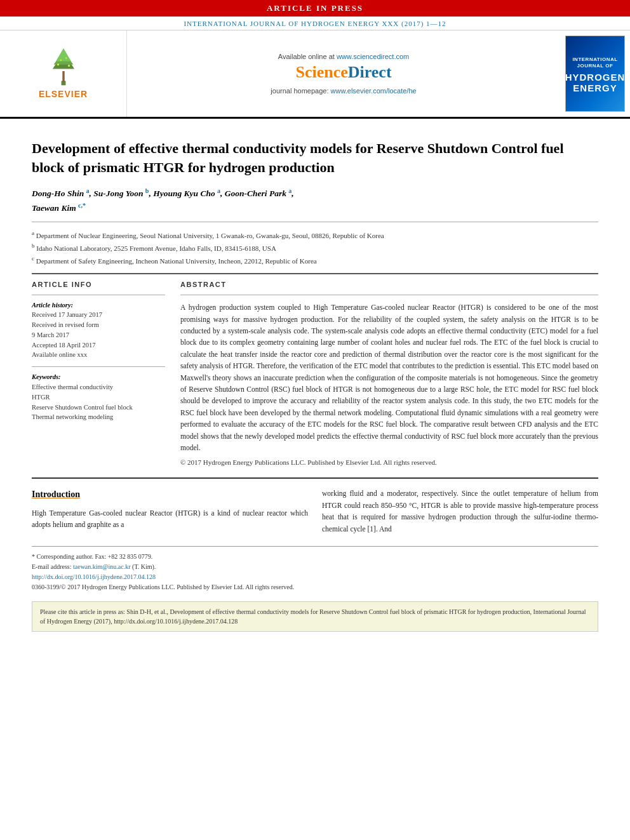 Image resolution: width=630 pixels, height=840 pixels. I want to click on affiliations-rule, so click(315, 222).